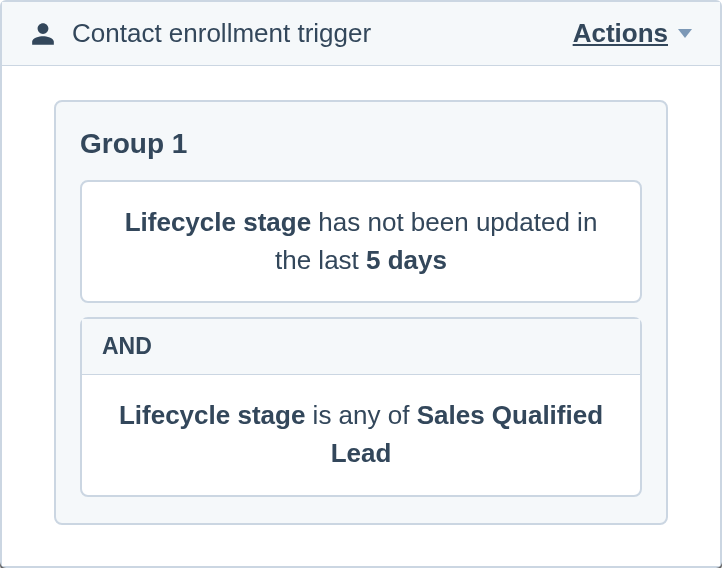 This screenshot has height=568, width=722. Describe the element at coordinates (685, 34) in the screenshot. I see `caret-down-icon` at that location.